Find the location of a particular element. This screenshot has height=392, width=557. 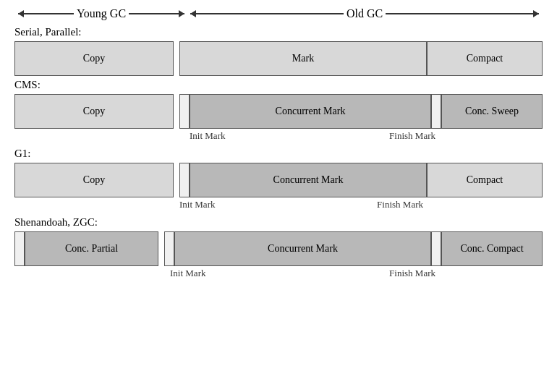

old-gc-arrow: Old GC is located at coordinates (365, 14).